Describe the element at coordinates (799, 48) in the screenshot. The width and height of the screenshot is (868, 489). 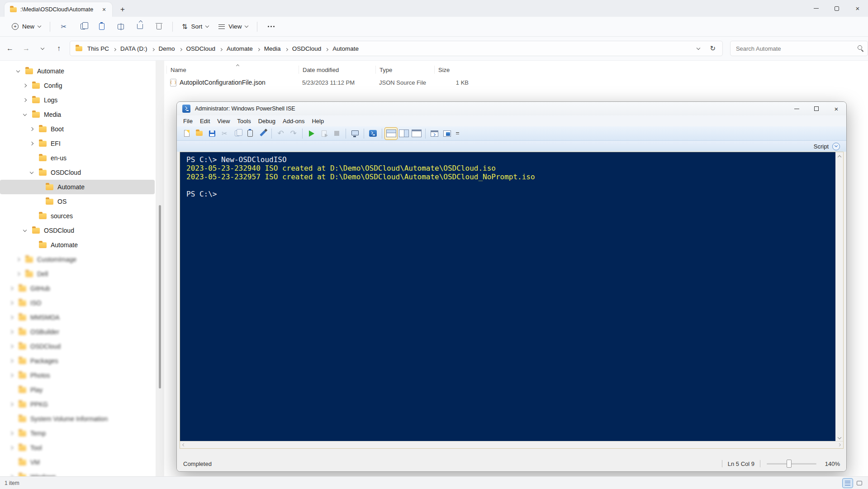
I see `search-input` at that location.